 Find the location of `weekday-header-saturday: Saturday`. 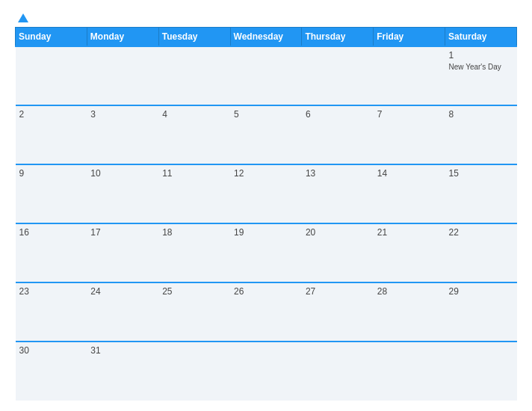

weekday-header-saturday: Saturday is located at coordinates (481, 37).